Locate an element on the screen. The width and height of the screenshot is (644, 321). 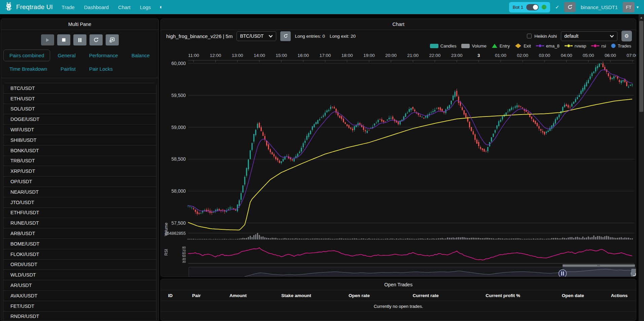
nav-link: Chart is located at coordinates (124, 7).